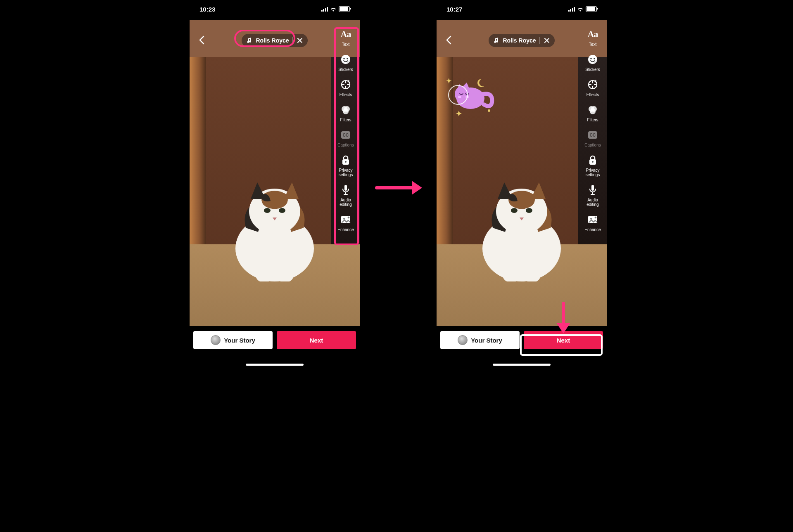 This screenshot has width=793, height=532. I want to click on editor-screen: Rolls Royce AaTextStickersEffectsFilters…, so click(522, 175).